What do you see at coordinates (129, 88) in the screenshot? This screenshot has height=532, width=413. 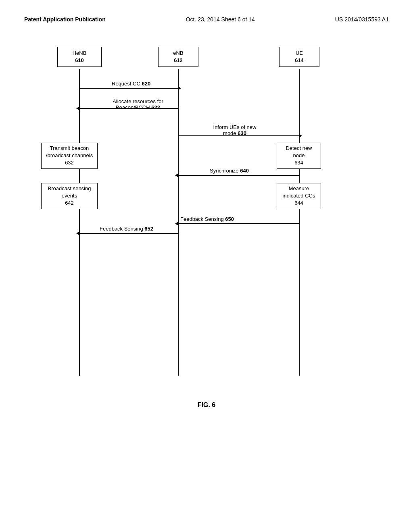 I see `request-cc-arrow` at bounding box center [129, 88].